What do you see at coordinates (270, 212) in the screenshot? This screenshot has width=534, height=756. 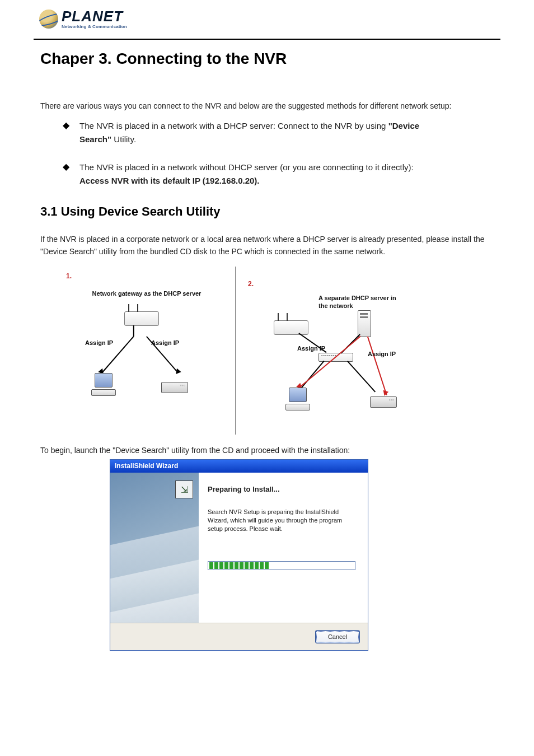 I see `section-title: 3.1 Using Device Search Utility` at bounding box center [270, 212].